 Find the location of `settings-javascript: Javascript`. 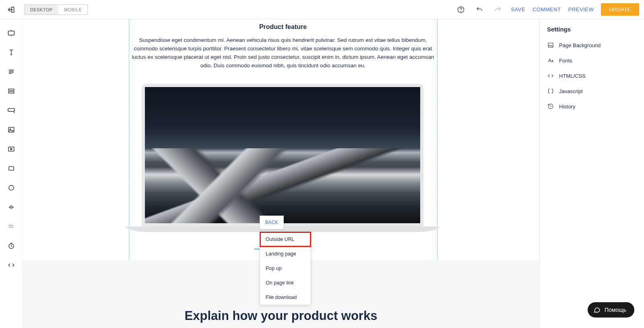

settings-javascript: Javascript is located at coordinates (592, 91).